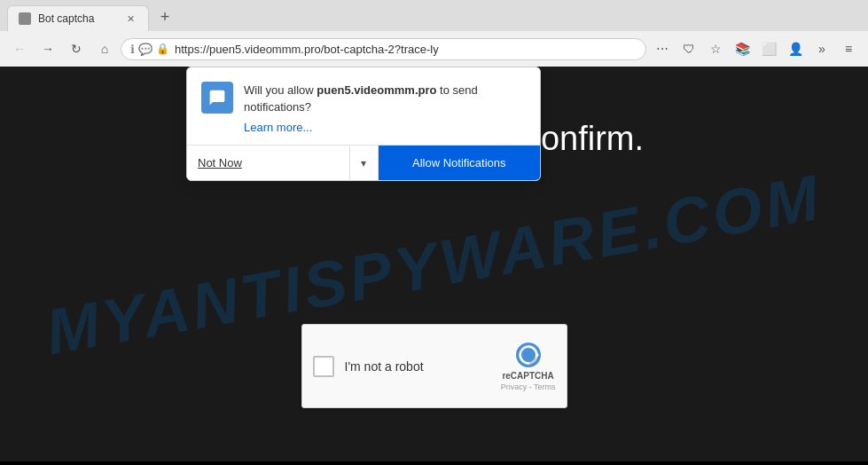 Image resolution: width=868 pixels, height=465 pixels. What do you see at coordinates (459, 163) in the screenshot?
I see `allow-notifications-button: Allow Notifications` at bounding box center [459, 163].